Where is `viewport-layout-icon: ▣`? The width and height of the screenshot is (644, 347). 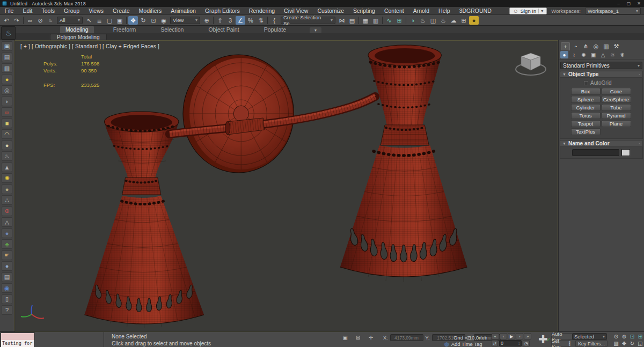 viewport-layout-icon: ▣ is located at coordinates (7, 46).